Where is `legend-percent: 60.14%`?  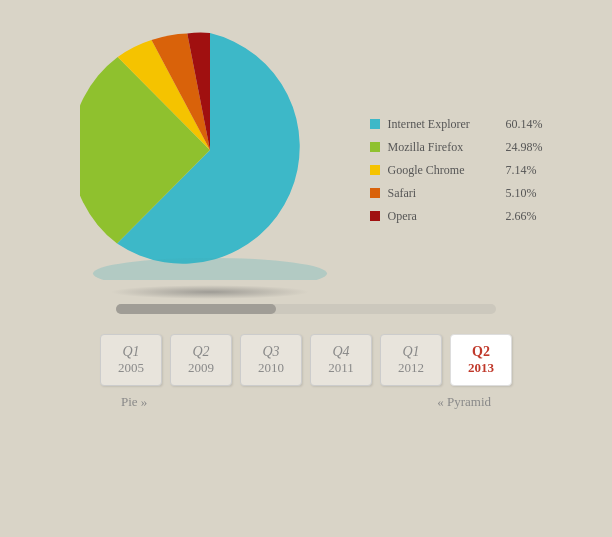 legend-percent: 60.14% is located at coordinates (524, 124).